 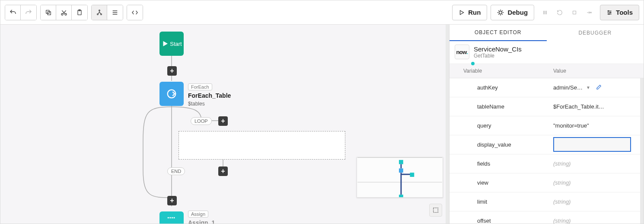 I want to click on foreach-sub: $tables, so click(x=209, y=104).